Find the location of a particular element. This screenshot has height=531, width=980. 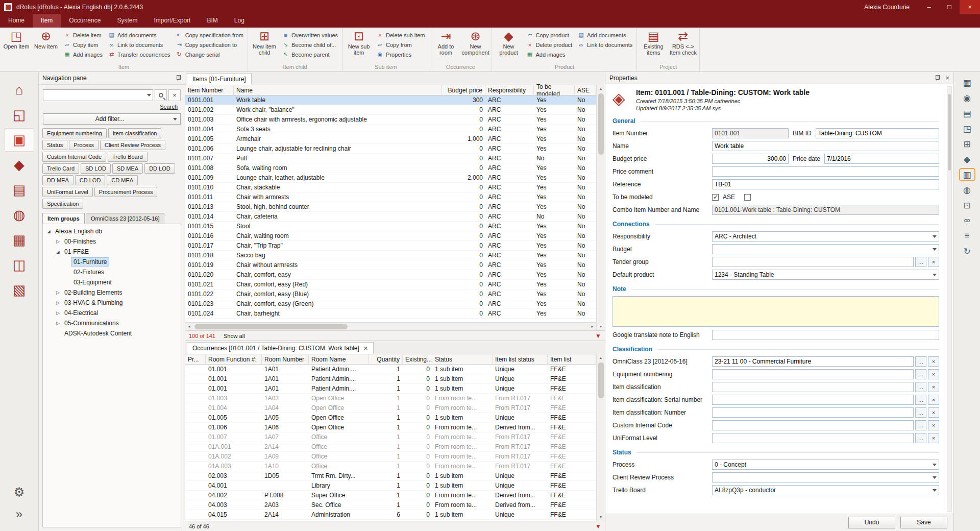

ribbon-small-button: ∞ Link to documents is located at coordinates (605, 45).